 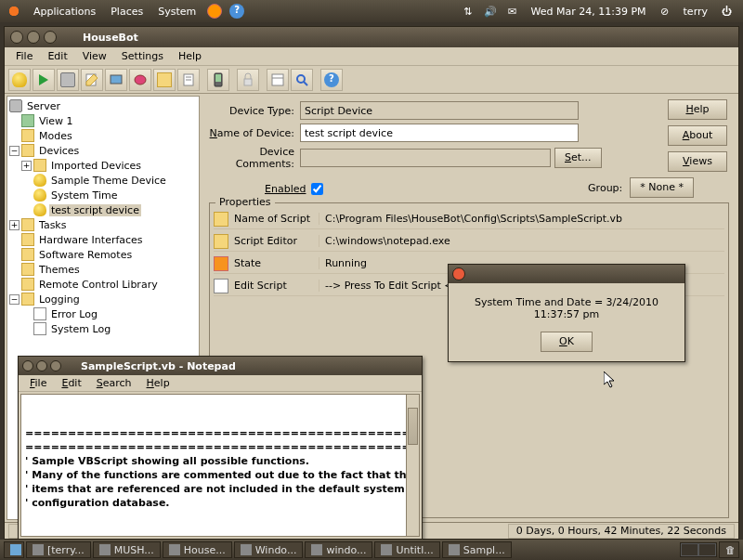 I want to click on np-menu-edit: Edit, so click(x=71, y=383).